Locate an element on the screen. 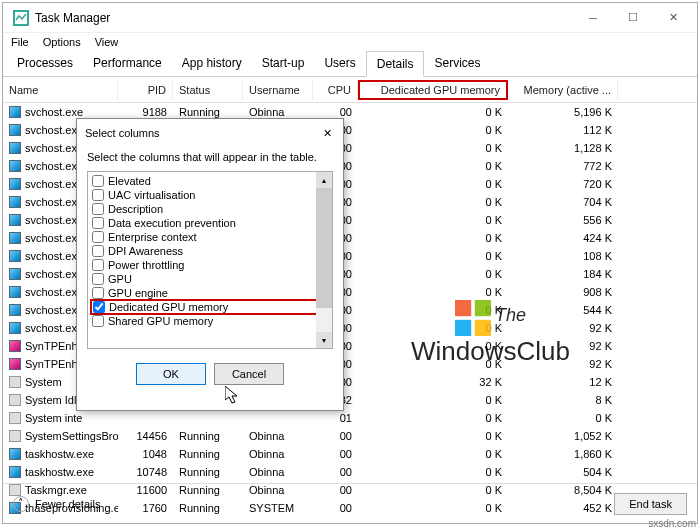 The width and height of the screenshot is (700, 529). end-task-button: End task is located at coordinates (650, 504).